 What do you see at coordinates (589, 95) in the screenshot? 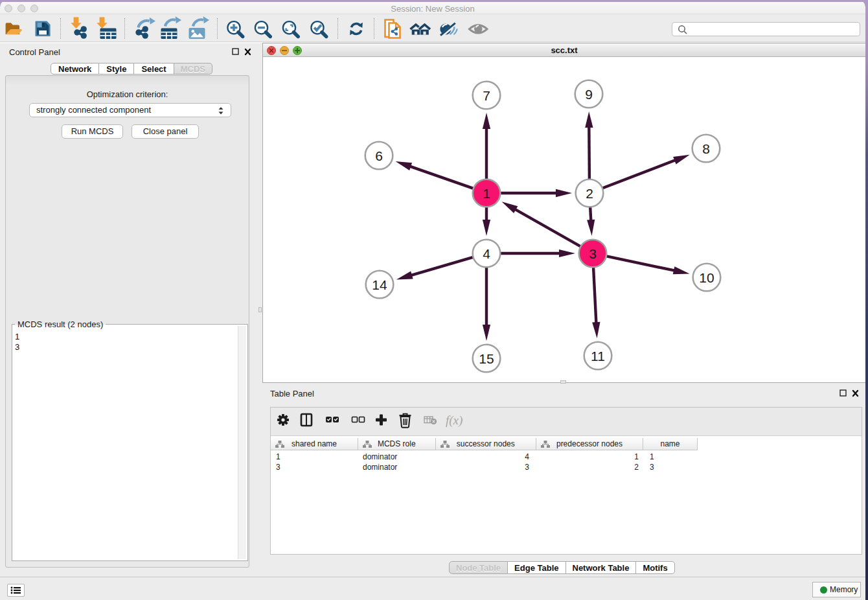
I see `svg-text: 9` at bounding box center [589, 95].